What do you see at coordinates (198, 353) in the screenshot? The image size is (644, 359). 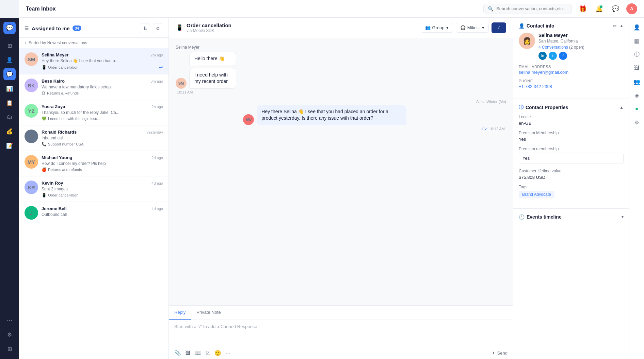 I see `article-button: 📖` at bounding box center [198, 353].